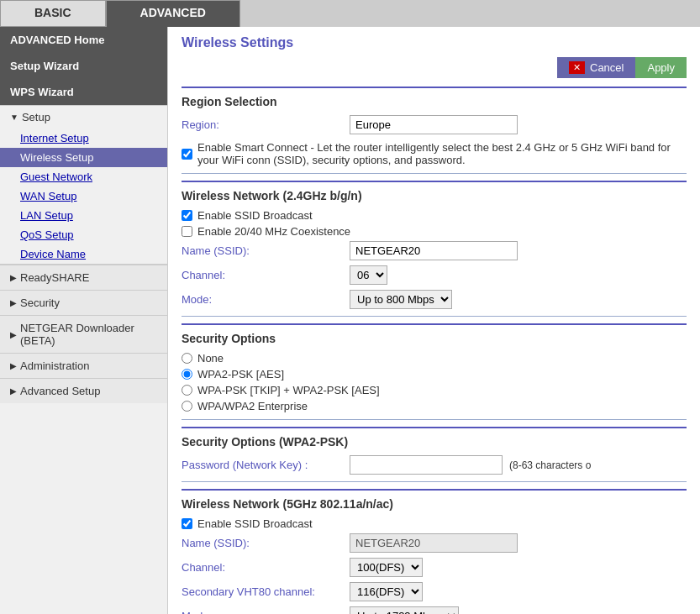  I want to click on radio-enterprise, so click(187, 407).